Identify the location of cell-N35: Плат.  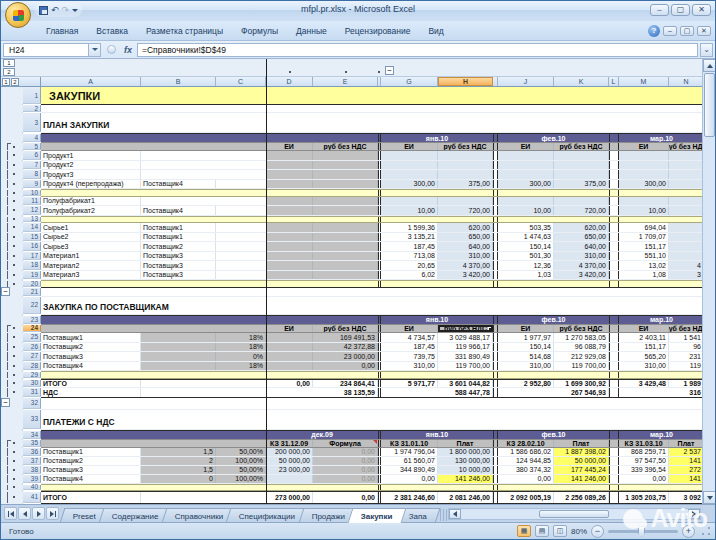
(686, 444).